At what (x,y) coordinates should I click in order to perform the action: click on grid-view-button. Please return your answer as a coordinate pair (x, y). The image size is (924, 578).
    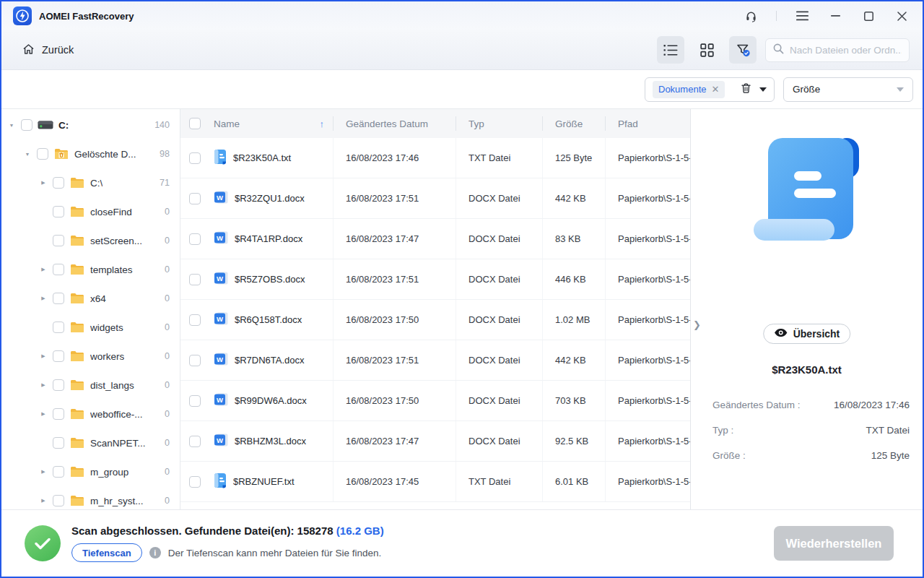
    Looking at the image, I should click on (707, 50).